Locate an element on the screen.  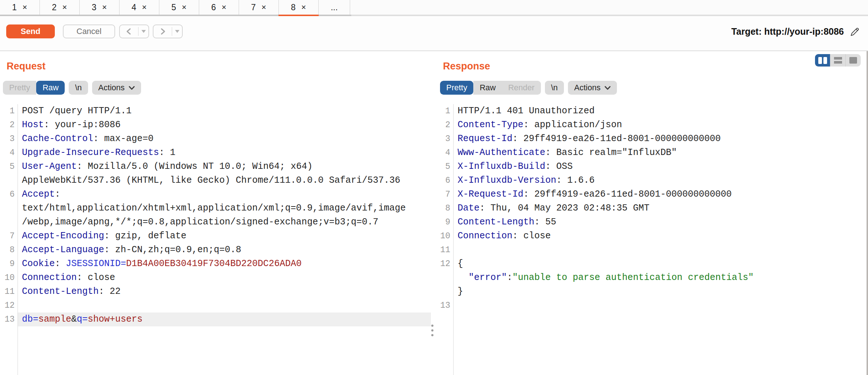
request-tab-pretty: Pretty is located at coordinates (20, 88).